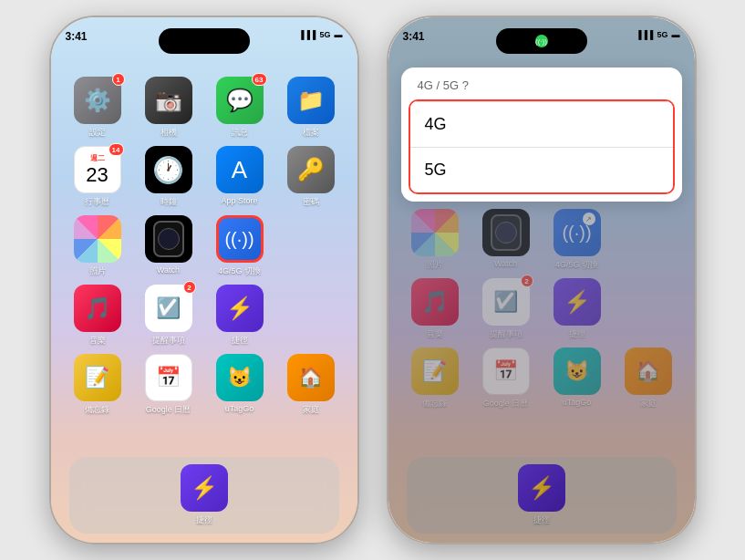 The height and width of the screenshot is (560, 745). Describe the element at coordinates (542, 135) in the screenshot. I see `popup-dialog: 4G / 5G ? 4G 5G` at that location.